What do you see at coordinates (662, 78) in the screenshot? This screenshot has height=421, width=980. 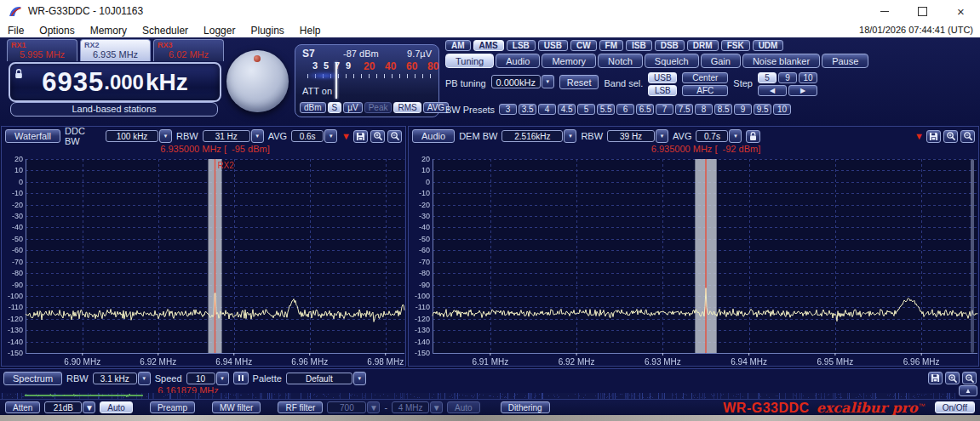 I see `band-usb-button: USB` at bounding box center [662, 78].